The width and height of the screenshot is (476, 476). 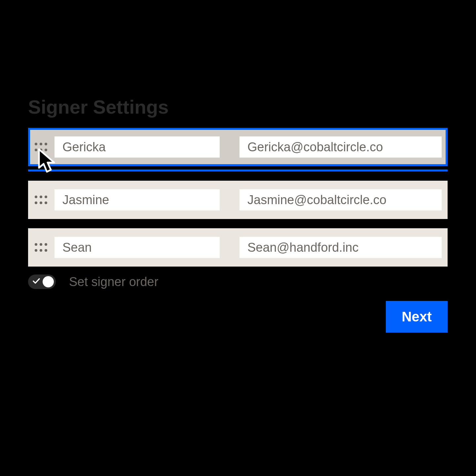 I want to click on toggle-knob, so click(x=48, y=282).